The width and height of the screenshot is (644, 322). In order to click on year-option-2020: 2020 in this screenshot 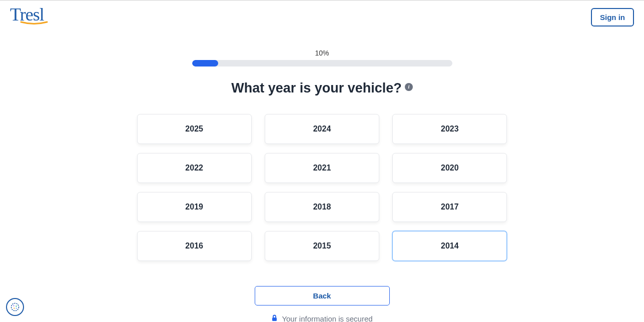, I will do `click(449, 168)`.